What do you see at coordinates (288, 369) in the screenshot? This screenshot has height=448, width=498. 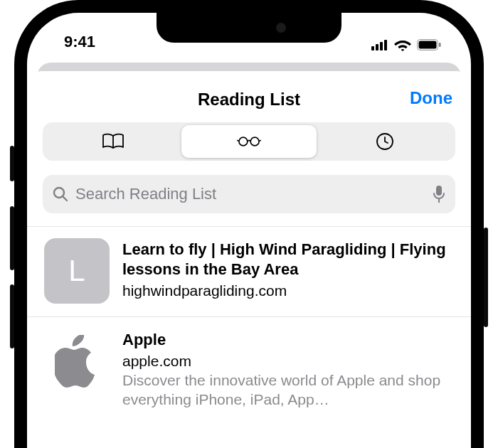 I see `item-text: Apple apple.com Discover the innovative …` at bounding box center [288, 369].